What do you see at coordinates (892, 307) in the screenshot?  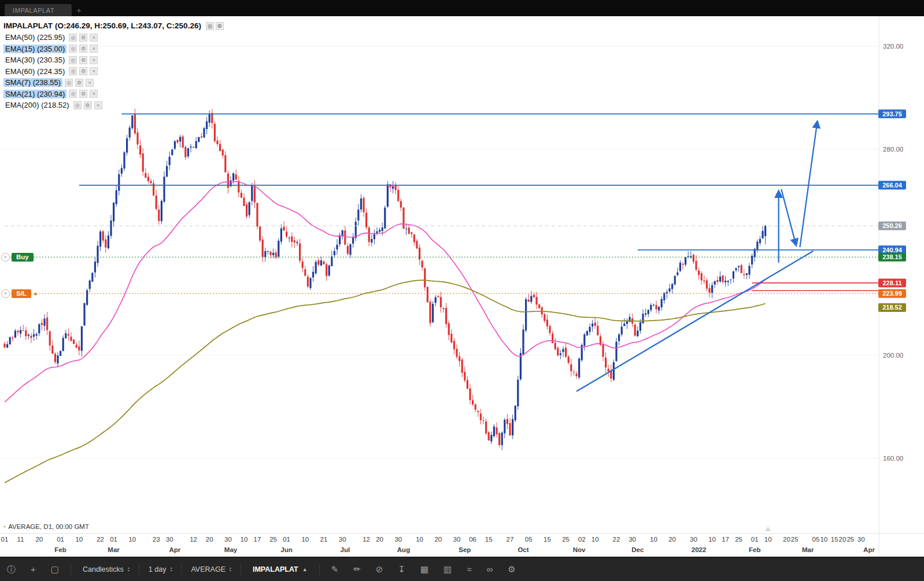 I see `svg-text: 218.52` at bounding box center [892, 307].